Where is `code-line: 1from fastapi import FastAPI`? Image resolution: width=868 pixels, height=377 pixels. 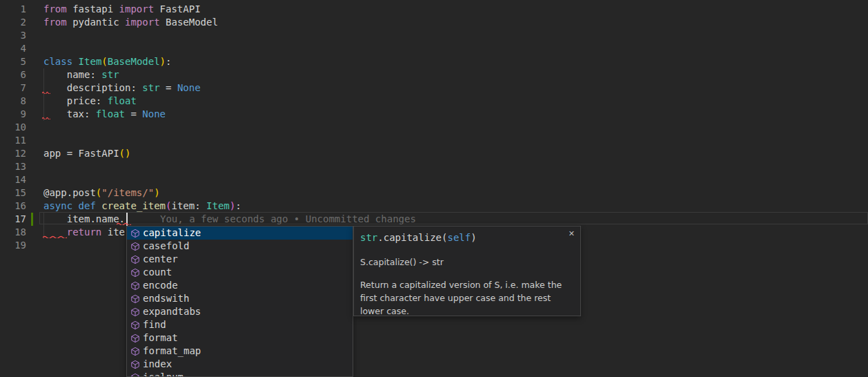
code-line: 1from fastapi import FastAPI is located at coordinates (434, 10).